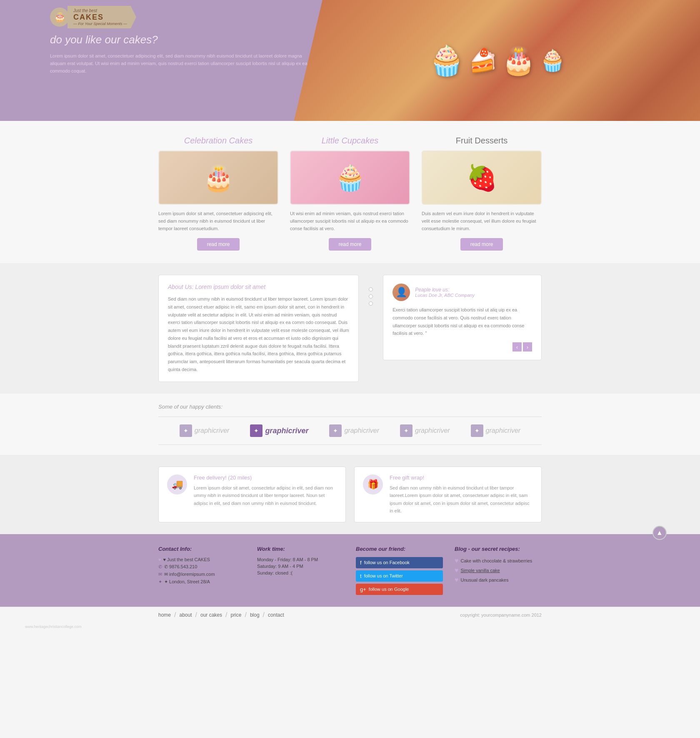 This screenshot has width=700, height=738. What do you see at coordinates (425, 431) in the screenshot?
I see `client-logo-4: ✦ graphicriver` at bounding box center [425, 431].